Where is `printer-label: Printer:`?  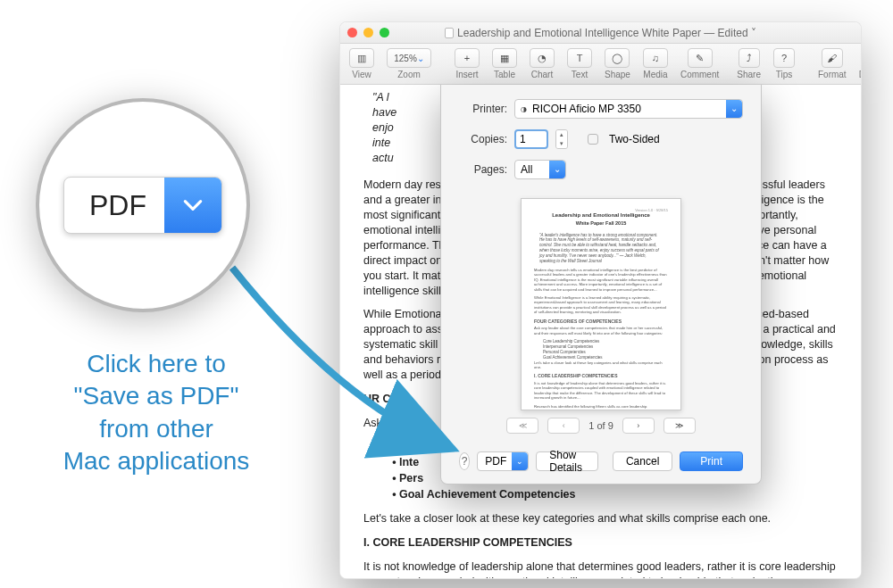 printer-label: Printer: is located at coordinates (483, 109).